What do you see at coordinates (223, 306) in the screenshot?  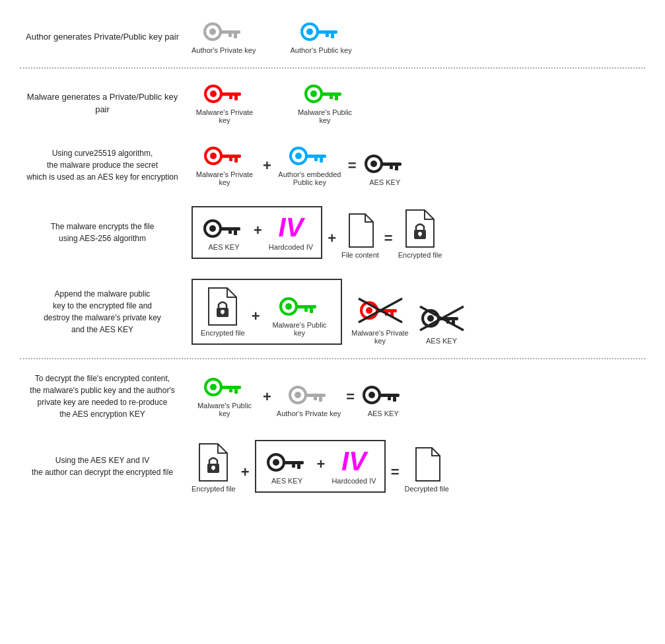 I see `s5-locked-file-icon` at bounding box center [223, 306].